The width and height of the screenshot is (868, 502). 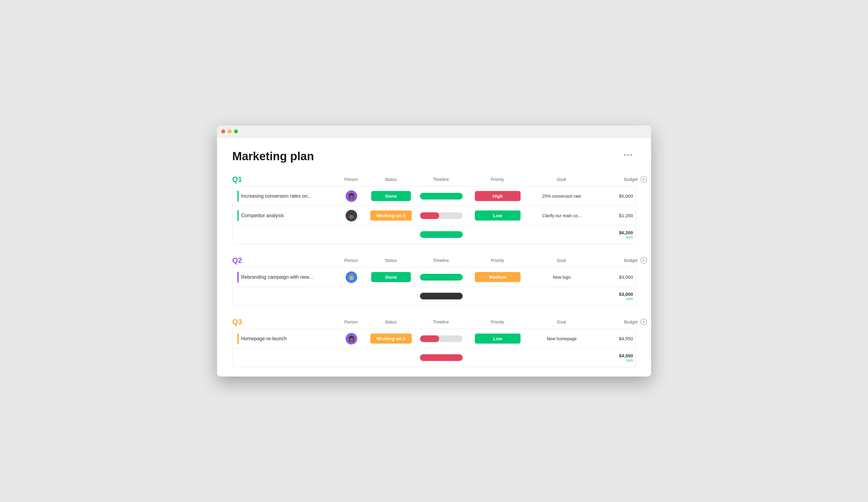 I want to click on traffic-lights, so click(x=229, y=132).